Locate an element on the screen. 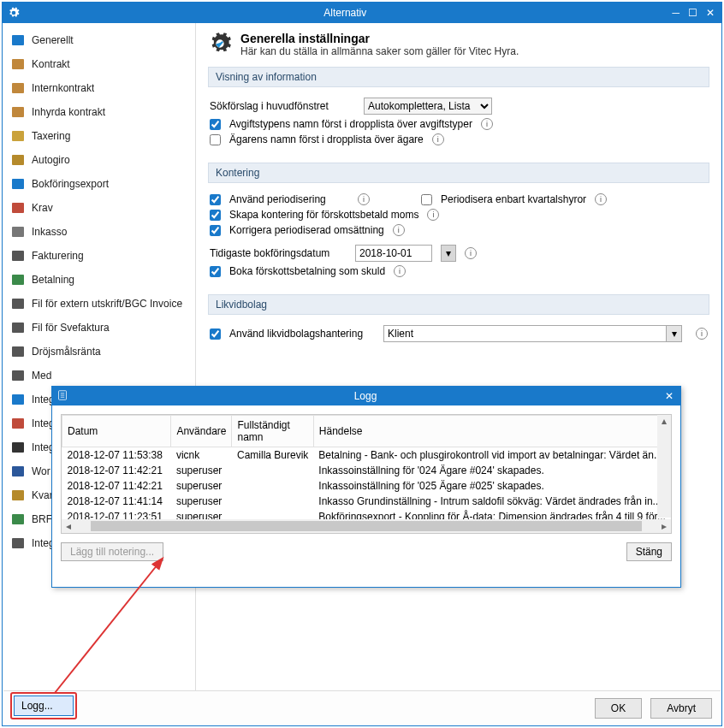 This screenshot has width=724, height=728. logg-highlight: Logg... is located at coordinates (44, 706).